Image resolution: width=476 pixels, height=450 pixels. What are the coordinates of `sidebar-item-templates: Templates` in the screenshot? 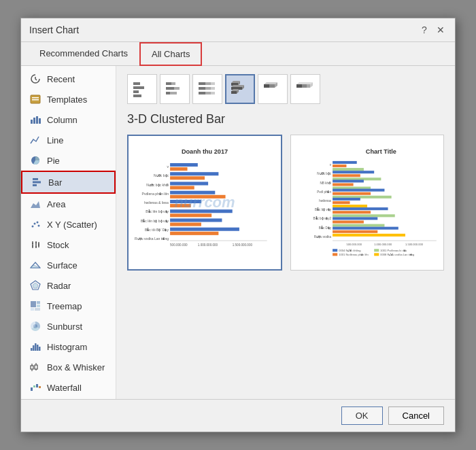 It's located at (68, 99).